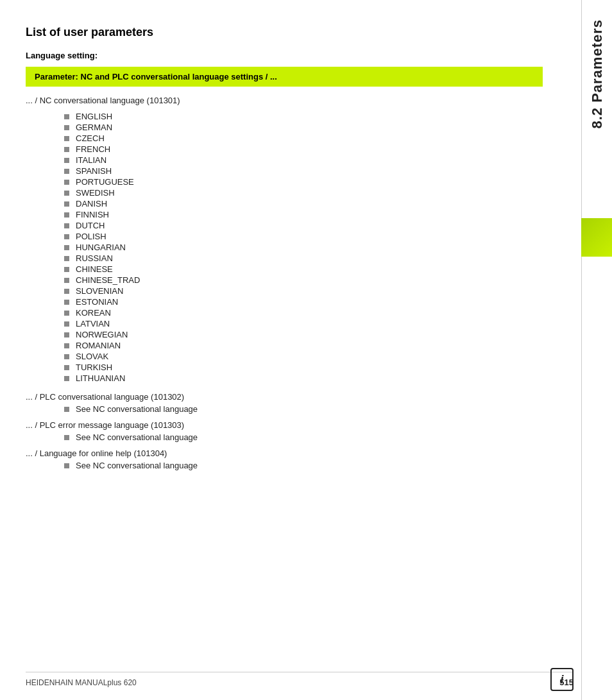 The width and height of the screenshot is (612, 700). I want to click on nc-language-heading: ... / NC conversational language (101301…, so click(284, 100).